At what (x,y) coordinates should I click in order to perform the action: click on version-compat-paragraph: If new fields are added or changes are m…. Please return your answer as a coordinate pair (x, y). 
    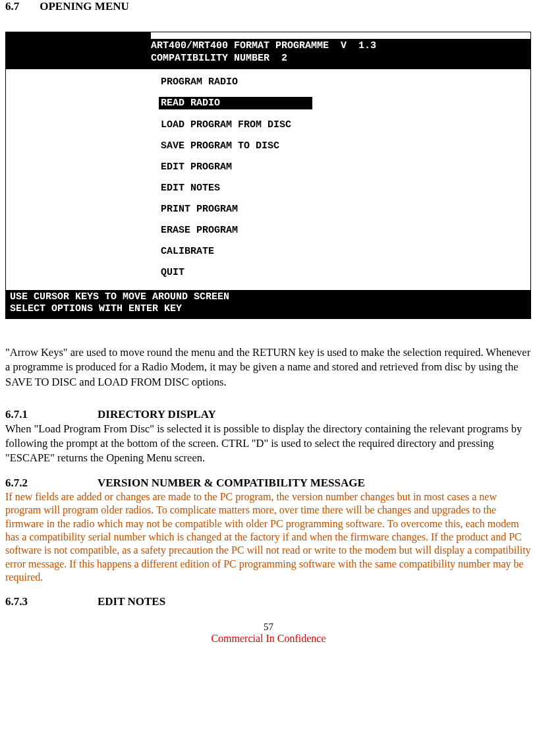
    Looking at the image, I should click on (269, 538).